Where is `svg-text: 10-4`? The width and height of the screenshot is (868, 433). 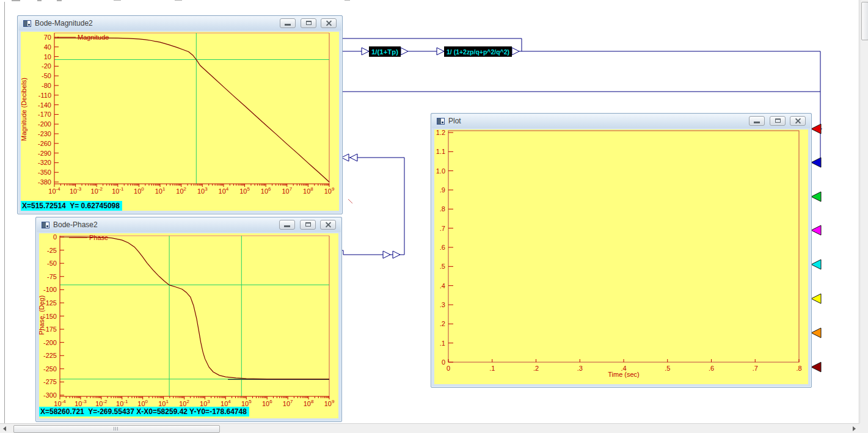 svg-text: 10-4 is located at coordinates (54, 191).